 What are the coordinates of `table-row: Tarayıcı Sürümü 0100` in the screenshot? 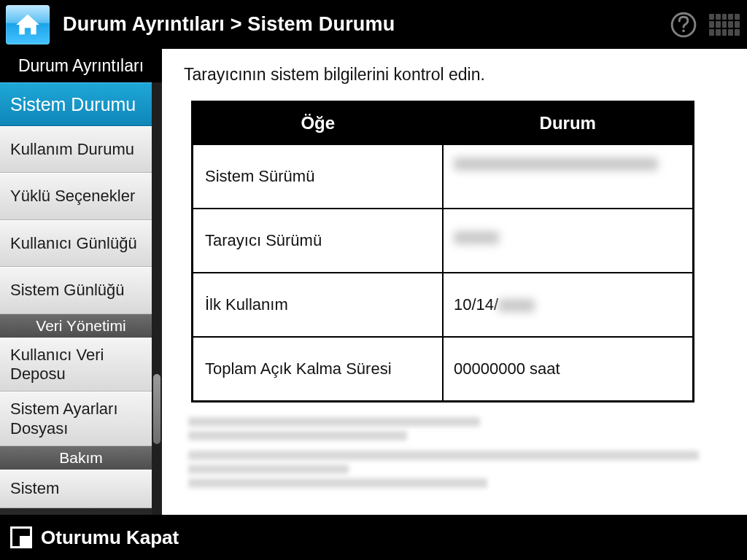 It's located at (444, 241).